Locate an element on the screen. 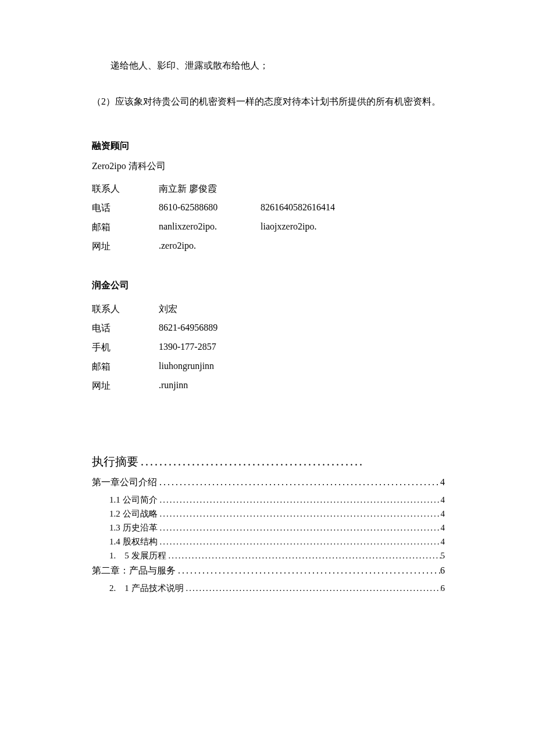 Image resolution: width=535 pixels, height=756 pixels. value-mobile: 1390-177-2857 is located at coordinates (209, 347).